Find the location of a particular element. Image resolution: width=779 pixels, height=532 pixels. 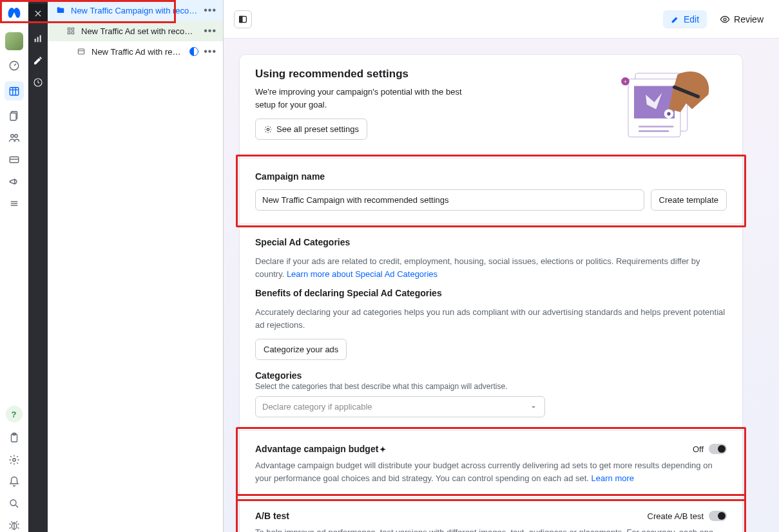

panel-toggle-icon is located at coordinates (243, 19).